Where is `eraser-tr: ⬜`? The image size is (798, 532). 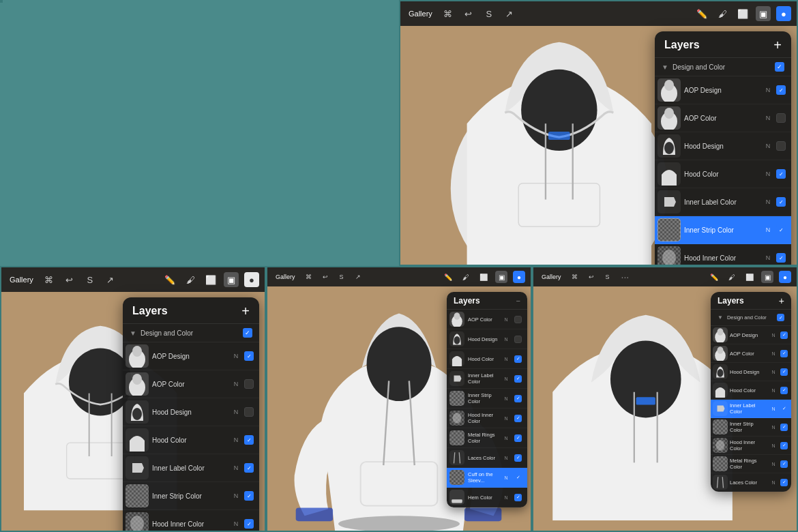
eraser-tr: ⬜ is located at coordinates (211, 280).